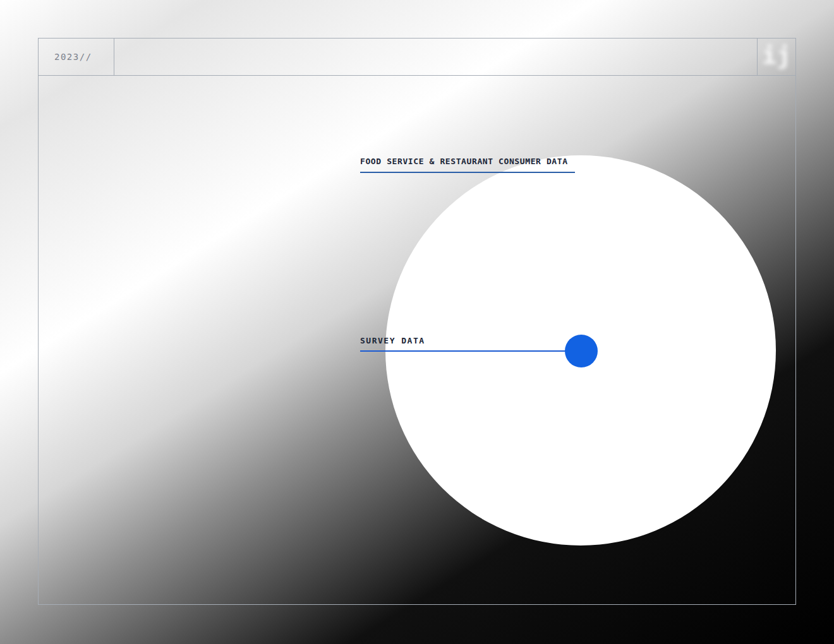 The width and height of the screenshot is (834, 644). What do you see at coordinates (581, 351) in the screenshot?
I see `survey-data-point-icon` at bounding box center [581, 351].